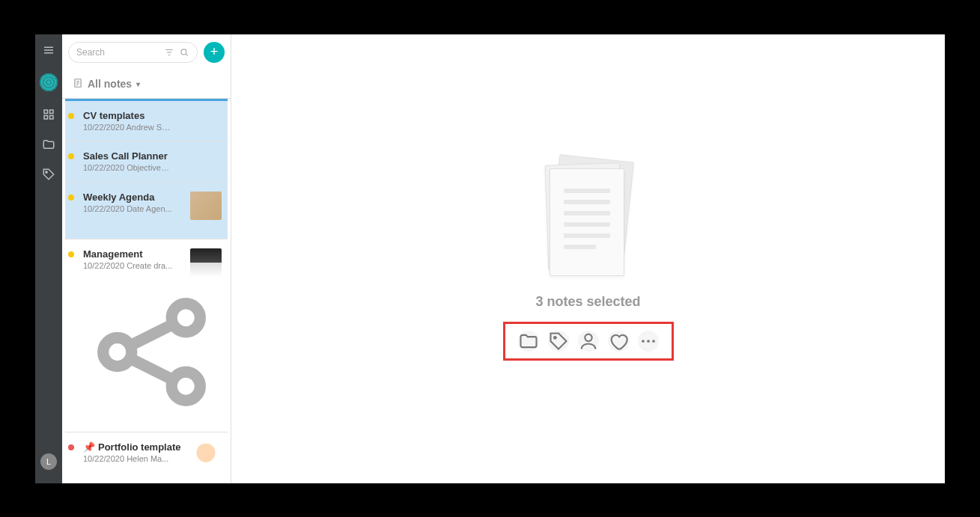 This screenshot has height=517, width=980. I want to click on note-meta: 10/22/2020 Andrew Smith Date of bi..., so click(128, 127).